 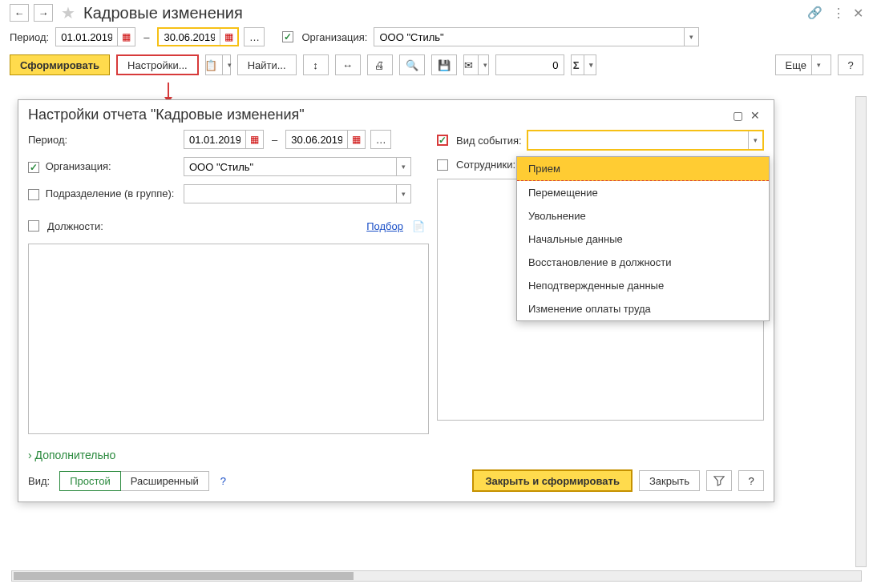 What do you see at coordinates (224, 139) in the screenshot?
I see `modal-date-from-field: ▦` at bounding box center [224, 139].